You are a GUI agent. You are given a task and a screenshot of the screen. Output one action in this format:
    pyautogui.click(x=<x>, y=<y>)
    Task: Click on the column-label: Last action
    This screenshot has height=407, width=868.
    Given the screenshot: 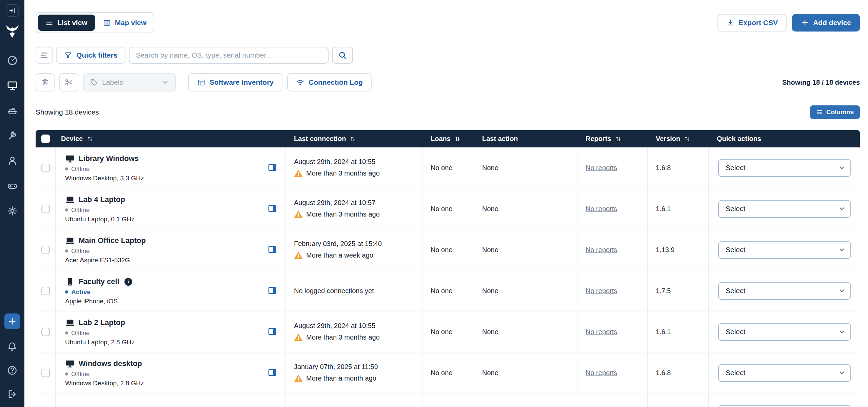 What is the action you would take?
    pyautogui.click(x=500, y=139)
    